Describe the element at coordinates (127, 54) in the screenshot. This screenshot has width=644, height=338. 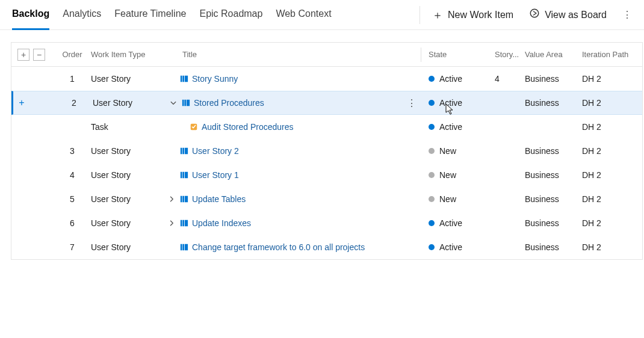
I see `col-header-type: Work Item Type` at that location.